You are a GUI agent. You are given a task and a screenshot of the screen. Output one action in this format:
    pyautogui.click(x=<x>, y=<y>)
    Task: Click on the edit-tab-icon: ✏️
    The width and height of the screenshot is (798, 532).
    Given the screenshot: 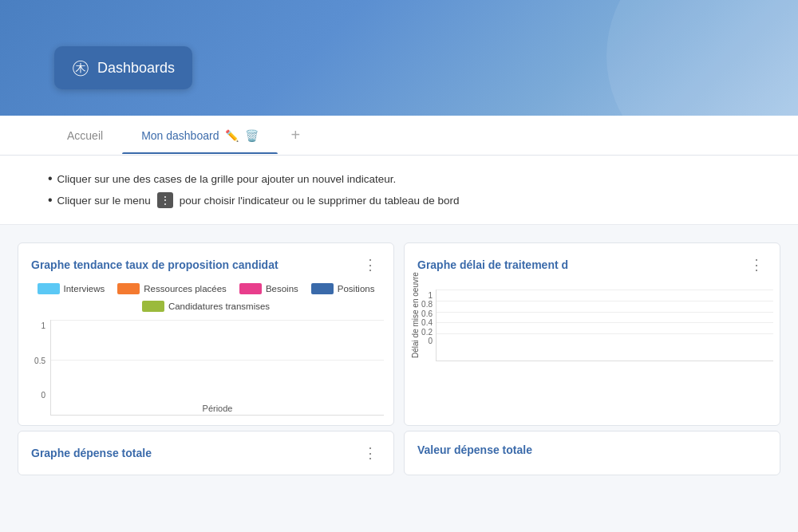 What is the action you would take?
    pyautogui.click(x=231, y=136)
    